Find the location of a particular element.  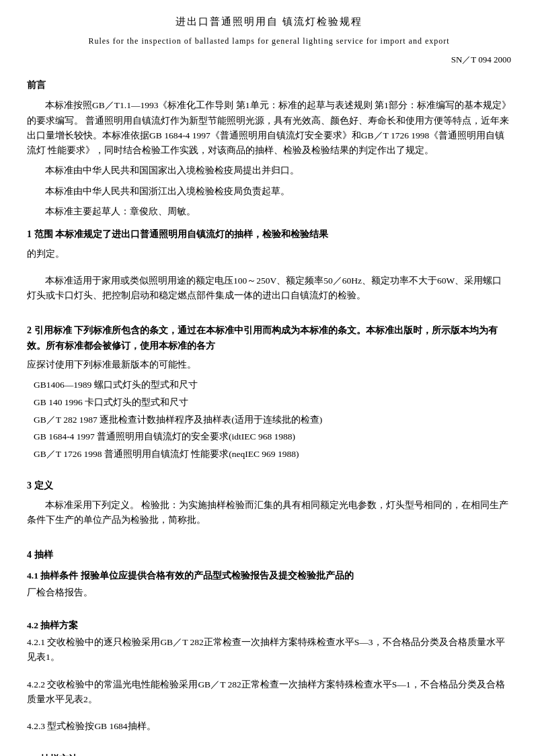

foreword-para-2: 本标准由中华人民共和国国家出入境检验检疫局提出并归口。 is located at coordinates (269, 171).